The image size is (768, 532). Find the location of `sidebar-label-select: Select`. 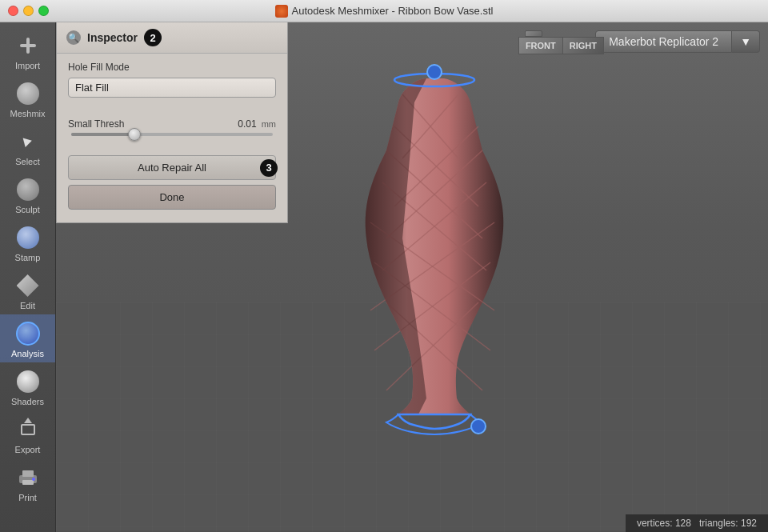

sidebar-label-select: Select is located at coordinates (27, 162).